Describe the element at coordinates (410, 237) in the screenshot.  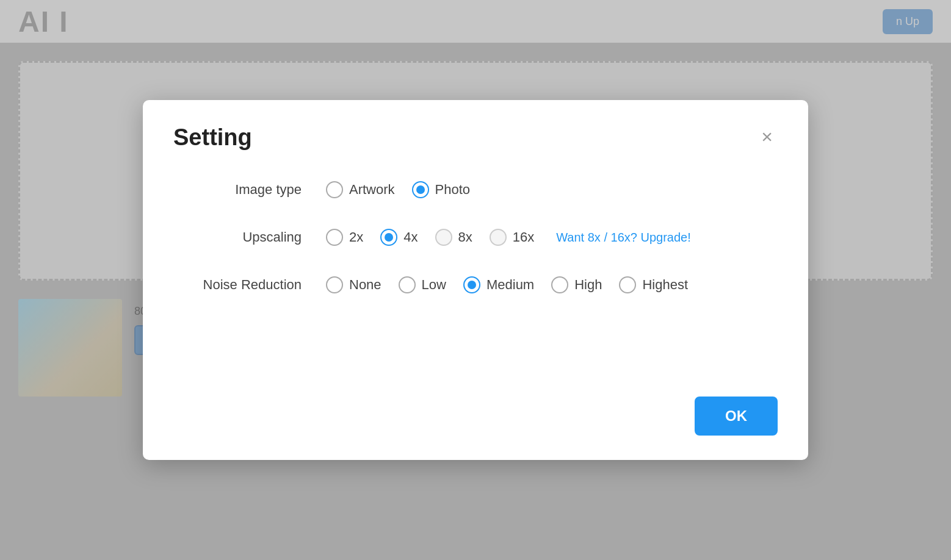
I see `upscaling-4x-label: 4x` at that location.